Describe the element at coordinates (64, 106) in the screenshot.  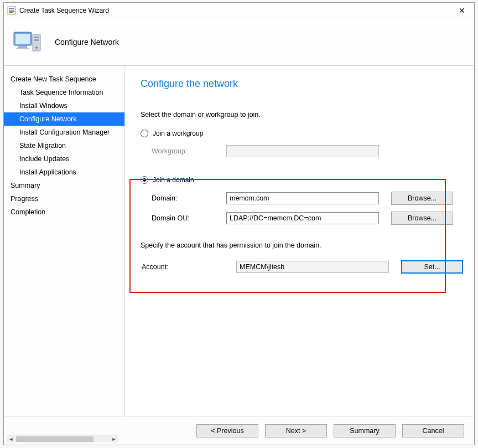
I see `sidebar-item-2: Install Windows` at that location.